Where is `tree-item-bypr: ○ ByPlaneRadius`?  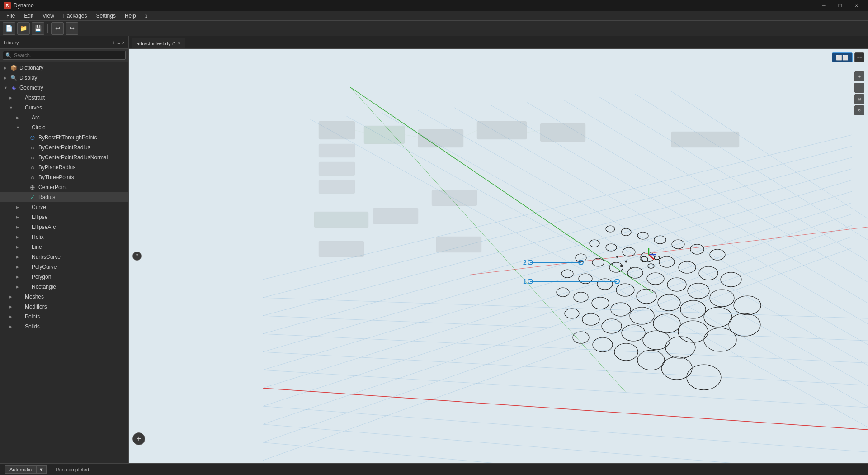 tree-item-bypr: ○ ByPlaneRadius is located at coordinates (64, 167).